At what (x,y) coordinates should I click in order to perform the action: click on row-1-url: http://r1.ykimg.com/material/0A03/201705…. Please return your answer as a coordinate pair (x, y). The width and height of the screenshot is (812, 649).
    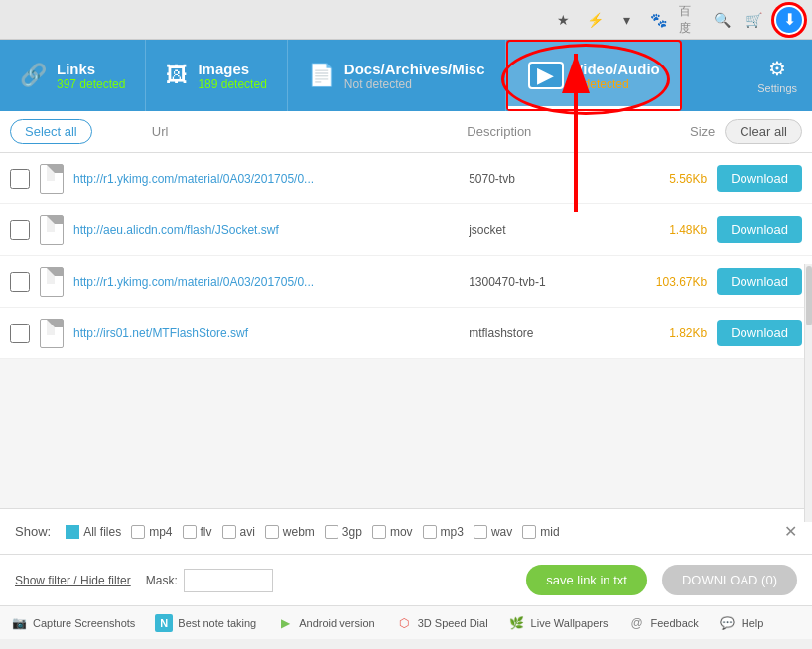
    Looking at the image, I should click on (271, 179).